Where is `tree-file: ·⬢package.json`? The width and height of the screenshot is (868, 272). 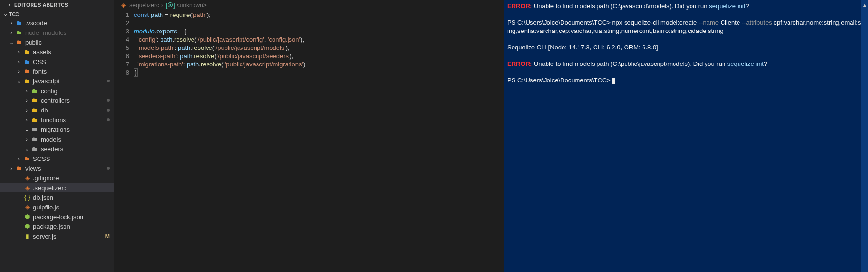
tree-file: ·⬢package.json is located at coordinates (57, 226).